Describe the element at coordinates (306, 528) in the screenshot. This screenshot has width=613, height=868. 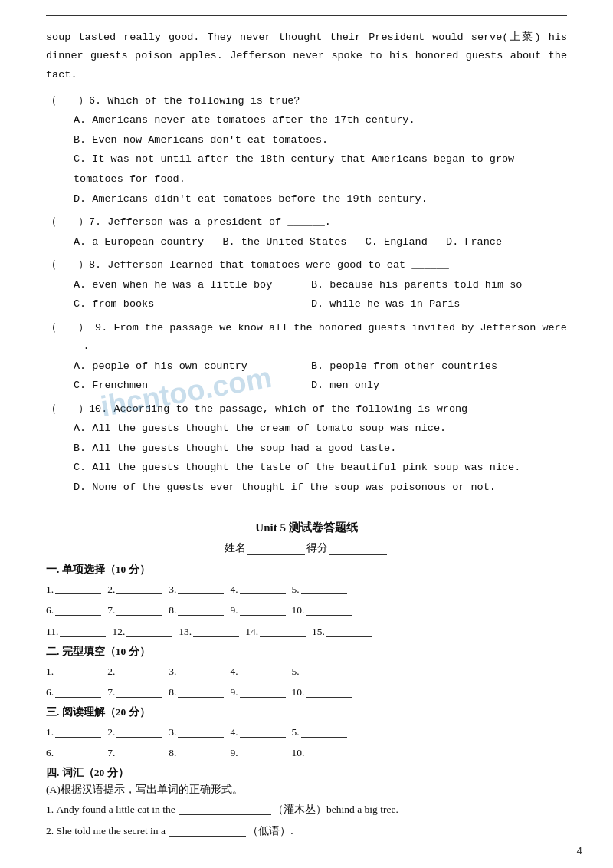
I see `answer-title: Unit 5 测试卷答题纸` at that location.